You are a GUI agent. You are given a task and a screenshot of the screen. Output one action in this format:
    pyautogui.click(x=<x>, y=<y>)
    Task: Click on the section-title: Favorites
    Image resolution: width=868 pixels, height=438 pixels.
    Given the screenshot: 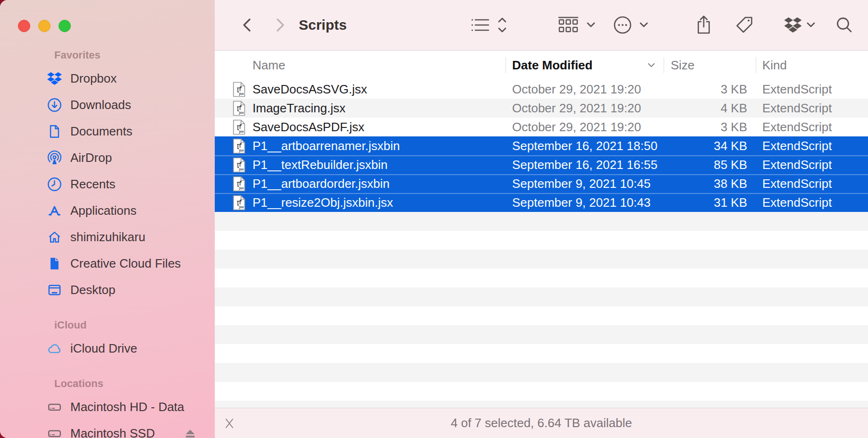 What is the action you would take?
    pyautogui.click(x=135, y=55)
    